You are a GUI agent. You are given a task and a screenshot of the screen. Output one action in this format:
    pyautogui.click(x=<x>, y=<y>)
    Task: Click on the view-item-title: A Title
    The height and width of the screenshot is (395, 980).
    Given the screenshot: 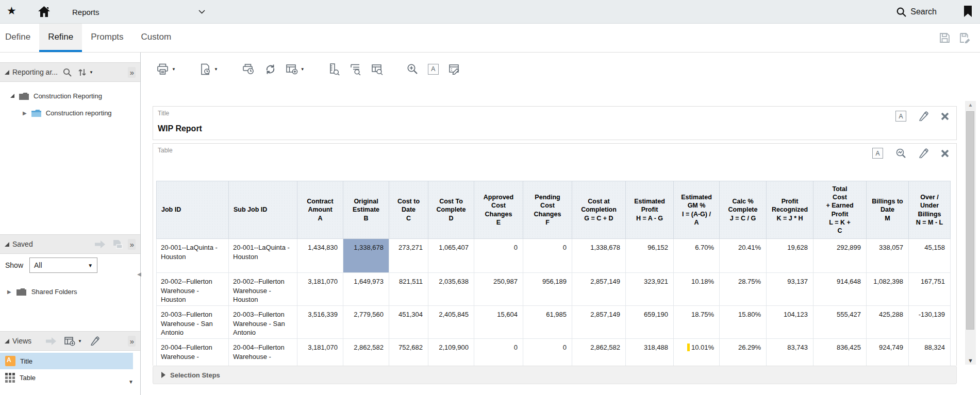 What is the action you would take?
    pyautogui.click(x=67, y=361)
    